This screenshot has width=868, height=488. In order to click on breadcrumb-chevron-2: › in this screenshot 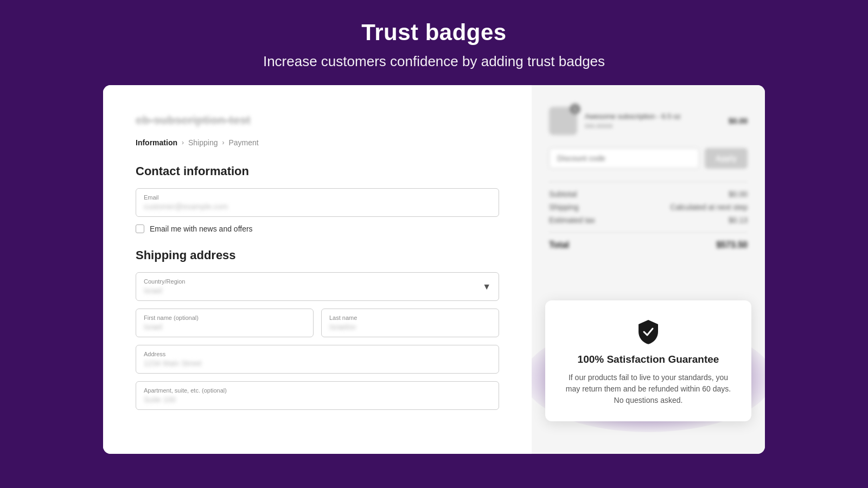, I will do `click(224, 143)`.